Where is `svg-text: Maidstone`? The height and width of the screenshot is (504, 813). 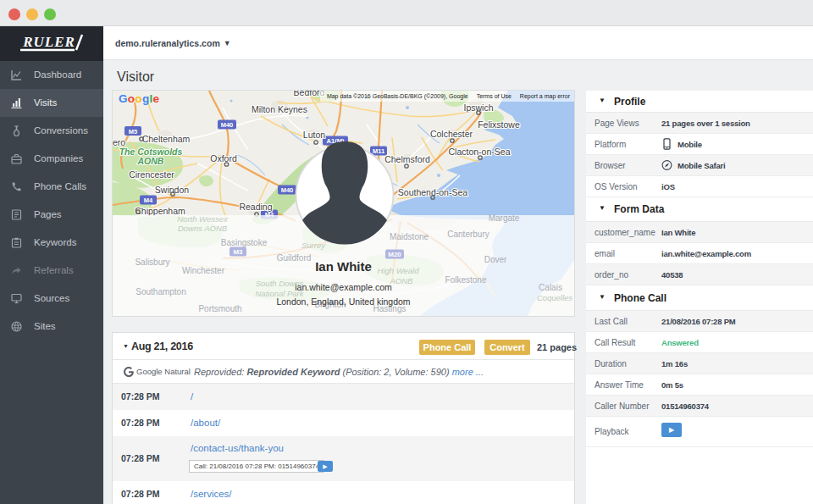 svg-text: Maidstone is located at coordinates (410, 237).